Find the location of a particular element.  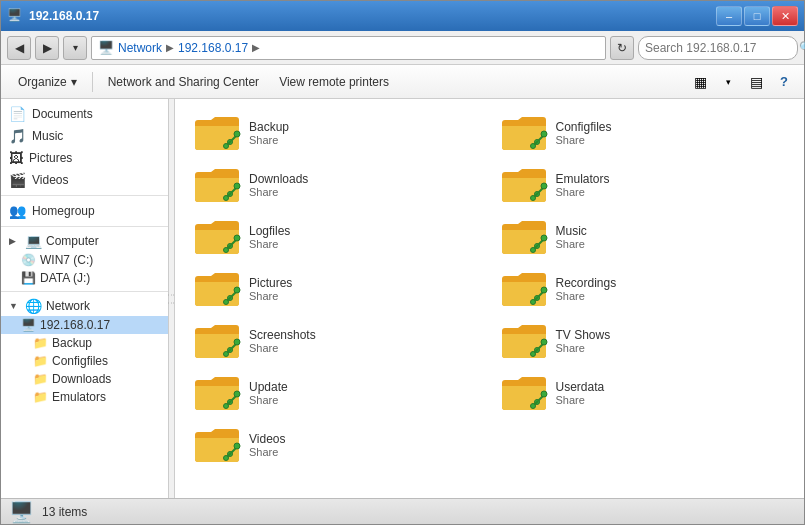

file-info: Update Share is located at coordinates (268, 393).